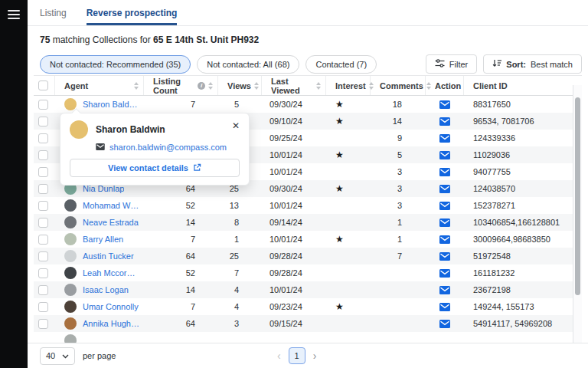 This screenshot has width=588, height=368. I want to click on views-cell: 4, so click(240, 290).